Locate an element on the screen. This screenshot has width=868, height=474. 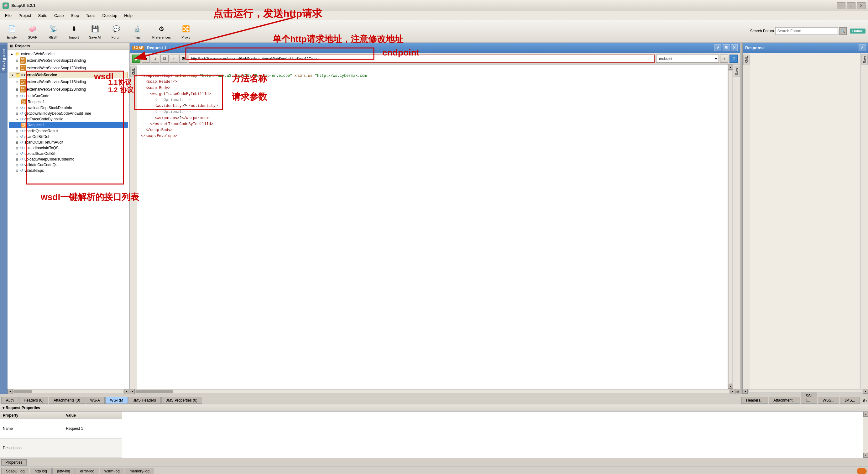
settings-btn: ⚙ is located at coordinates (183, 59).